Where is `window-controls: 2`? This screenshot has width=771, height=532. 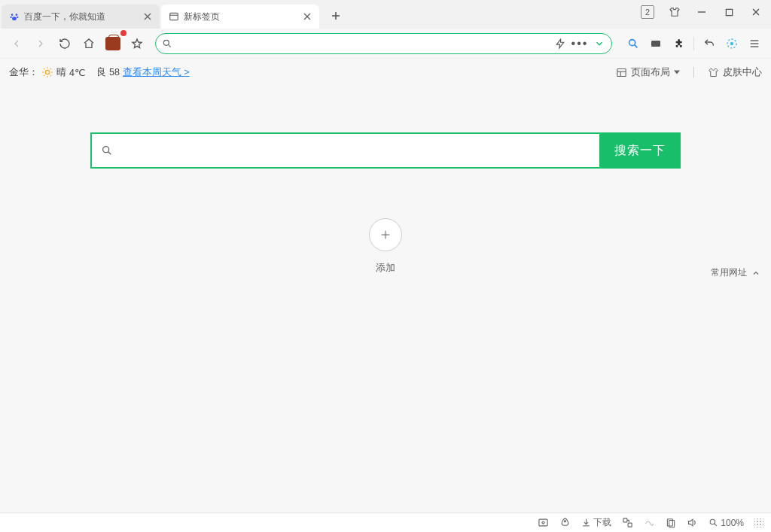
window-controls: 2 is located at coordinates (702, 12).